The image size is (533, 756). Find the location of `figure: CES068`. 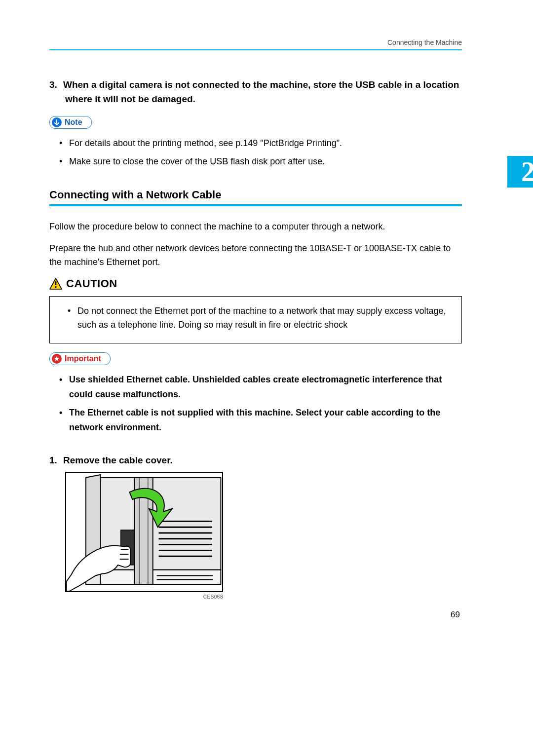

figure: CES068 is located at coordinates (144, 536).